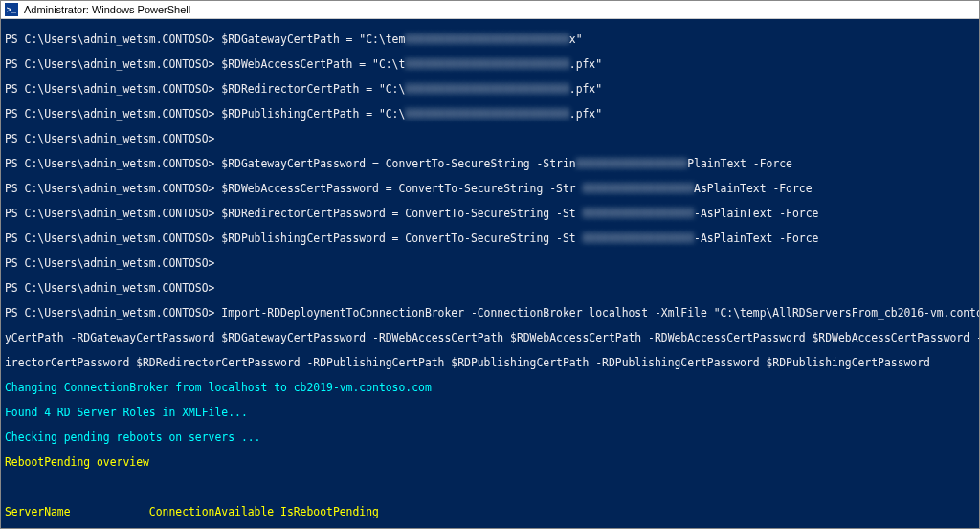 The image size is (980, 529). I want to click on cmd-text: $RDWebAccessCertPath = "C:\t, so click(310, 64).